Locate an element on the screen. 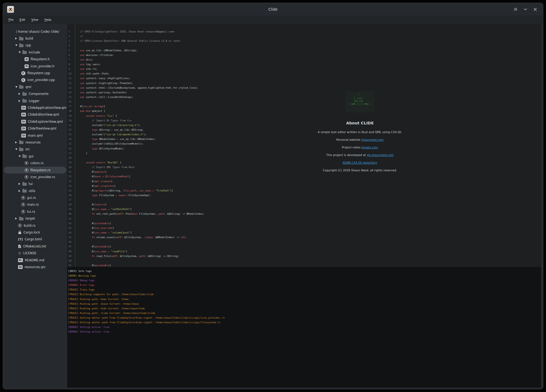 The image size is (546, 392). menu-item-edit: Edit is located at coordinates (22, 20).